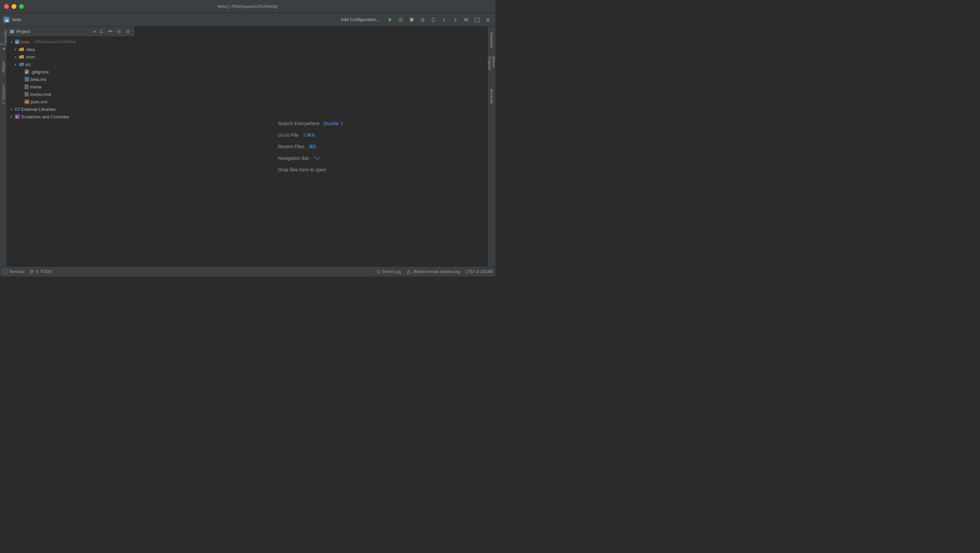 The width and height of the screenshot is (980, 553). Describe the element at coordinates (492, 69) in the screenshot. I see `maven-projects-tab: Maven Projects` at that location.